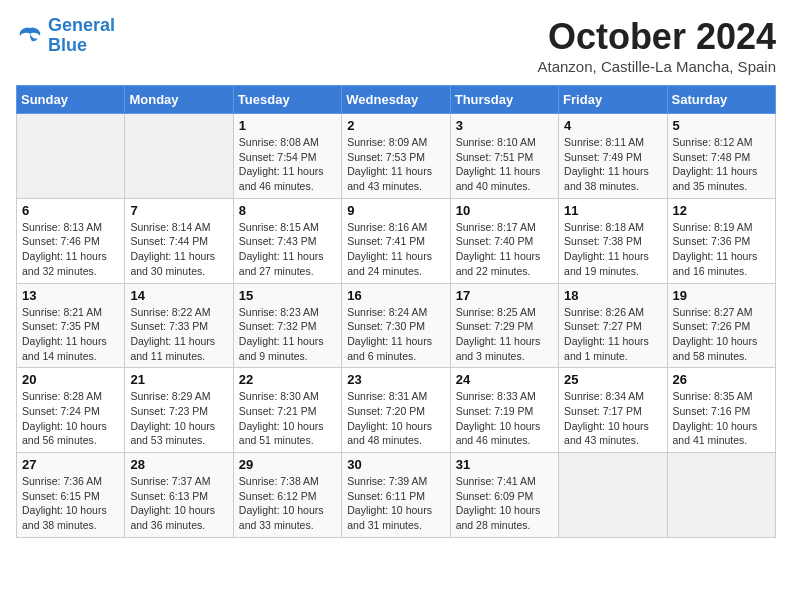 The image size is (792, 612). Describe the element at coordinates (396, 334) in the screenshot. I see `day-info: Sunrise: 8:24 AM Sunset: 7:30 PM Dayligh…` at that location.